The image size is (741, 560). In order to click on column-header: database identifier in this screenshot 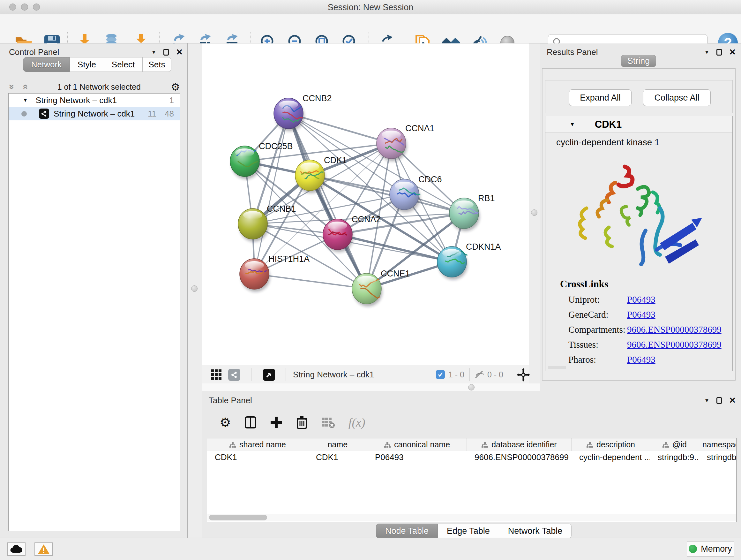, I will do `click(519, 444)`.